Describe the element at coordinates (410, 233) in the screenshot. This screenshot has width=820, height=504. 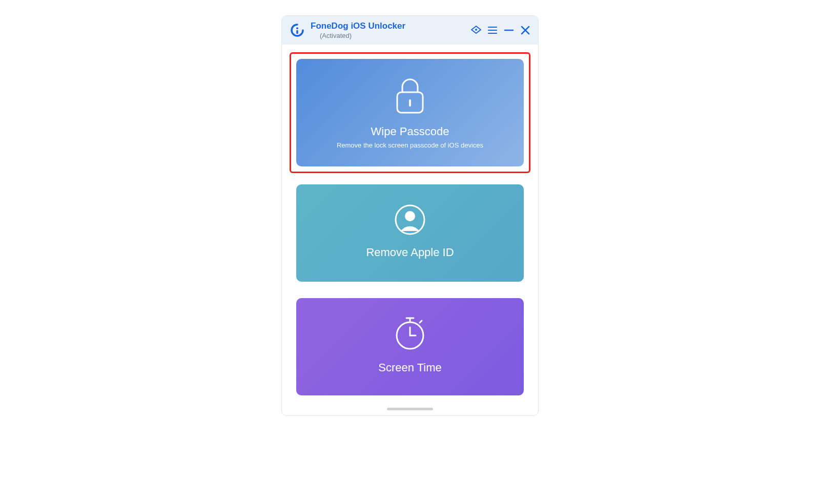
I see `remove-apple-id-card: Remove Apple ID` at that location.